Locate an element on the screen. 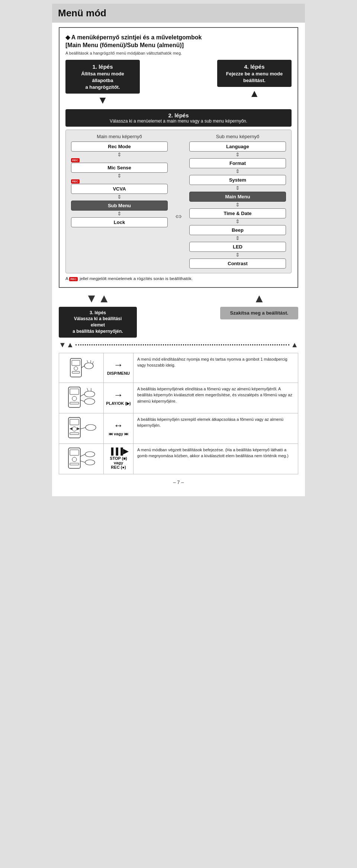 Image resolution: width=357 pixels, height=868 pixels. button-label-1: DISP/MENU is located at coordinates (118, 373).